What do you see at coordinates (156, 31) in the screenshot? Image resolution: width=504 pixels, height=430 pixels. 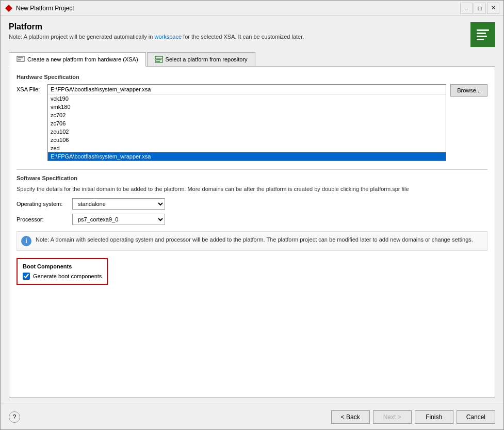 I see `header-left: Platform Note: A platform project will b…` at bounding box center [156, 31].